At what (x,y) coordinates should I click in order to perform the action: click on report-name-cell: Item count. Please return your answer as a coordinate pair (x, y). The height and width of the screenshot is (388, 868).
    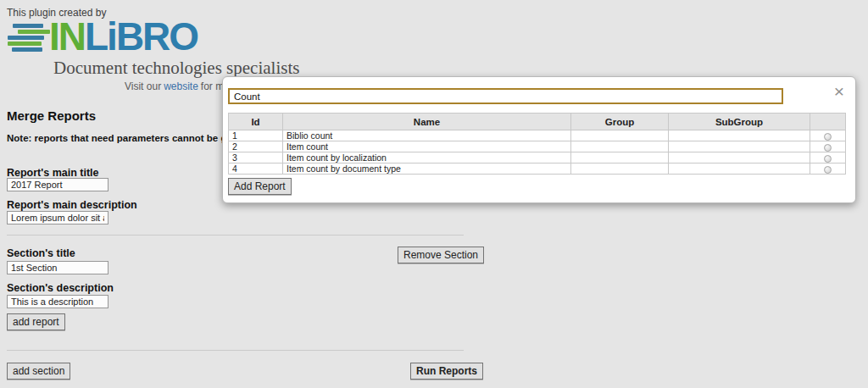
    Looking at the image, I should click on (427, 147).